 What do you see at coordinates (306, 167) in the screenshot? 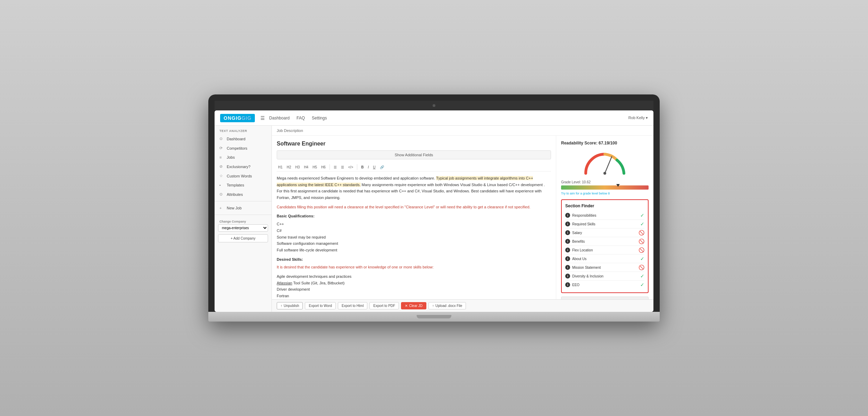
I see `toolbar-h4: H4` at bounding box center [306, 167].